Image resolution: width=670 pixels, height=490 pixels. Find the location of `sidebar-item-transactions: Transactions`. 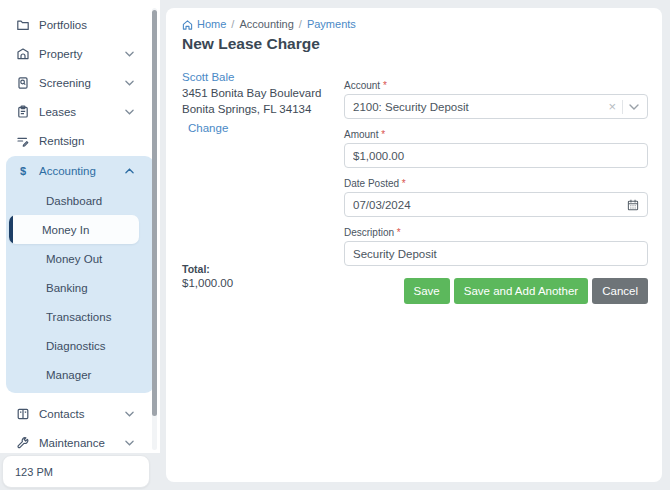

sidebar-item-transactions: Transactions is located at coordinates (80, 316).